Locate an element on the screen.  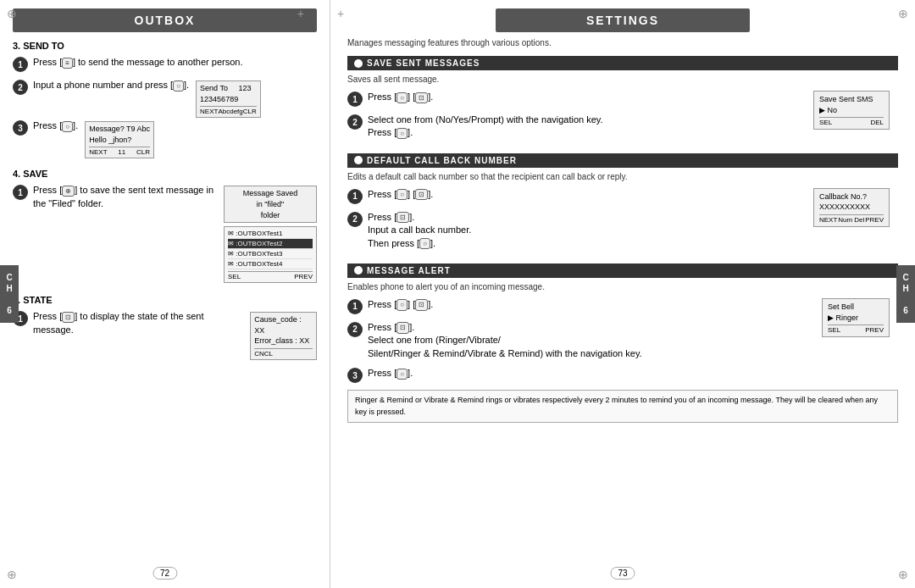
step-al-1-num: 1 is located at coordinates (355, 307).